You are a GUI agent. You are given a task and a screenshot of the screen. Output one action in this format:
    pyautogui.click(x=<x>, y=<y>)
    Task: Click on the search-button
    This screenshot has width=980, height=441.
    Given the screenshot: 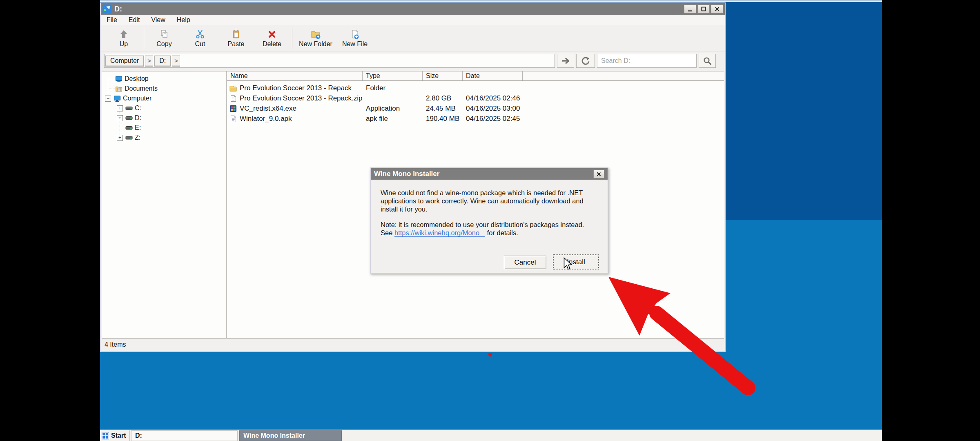 What is the action you would take?
    pyautogui.click(x=707, y=61)
    